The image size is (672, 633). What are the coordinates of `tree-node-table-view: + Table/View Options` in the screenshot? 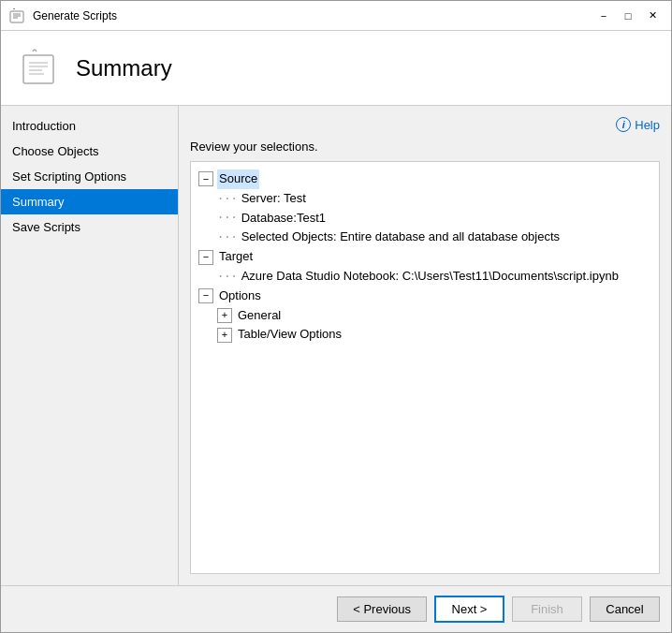 It's located at (434, 335).